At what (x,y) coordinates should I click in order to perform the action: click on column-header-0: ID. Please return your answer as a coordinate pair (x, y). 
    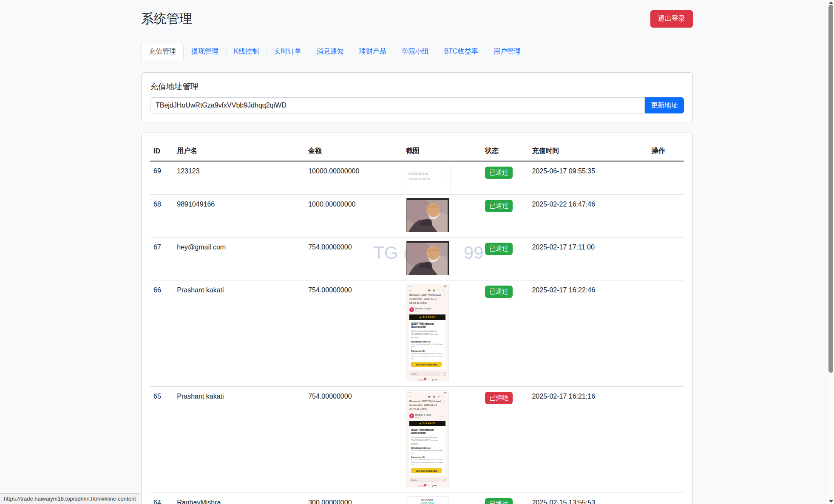
    Looking at the image, I should click on (162, 151).